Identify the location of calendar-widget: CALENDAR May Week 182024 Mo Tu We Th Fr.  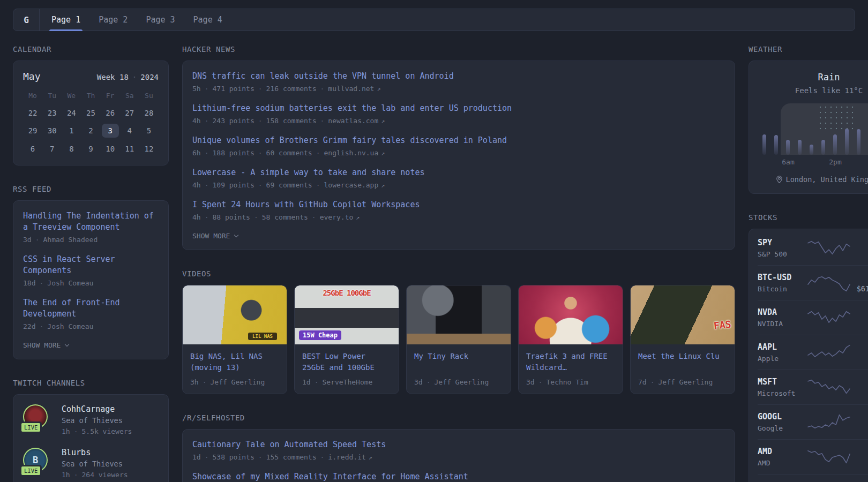
(91, 105).